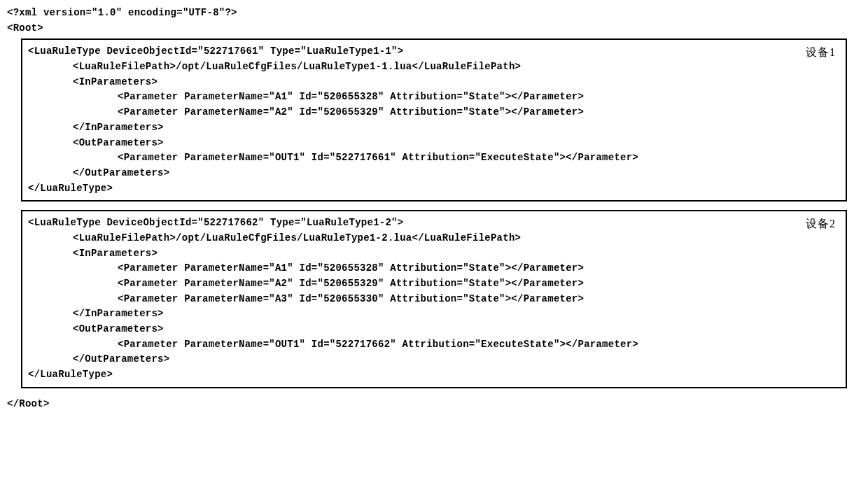 The height and width of the screenshot is (501, 868). What do you see at coordinates (434, 13) in the screenshot?
I see `xml-declaration: <?xml version="1.0" encoding="UTF-8"?>` at bounding box center [434, 13].